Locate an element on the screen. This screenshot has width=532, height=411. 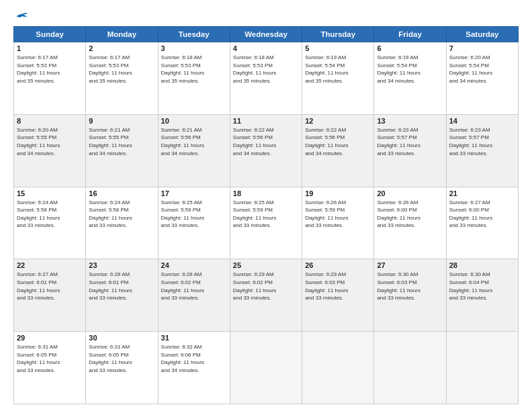
weekday-header-monday: Monday is located at coordinates (122, 35).